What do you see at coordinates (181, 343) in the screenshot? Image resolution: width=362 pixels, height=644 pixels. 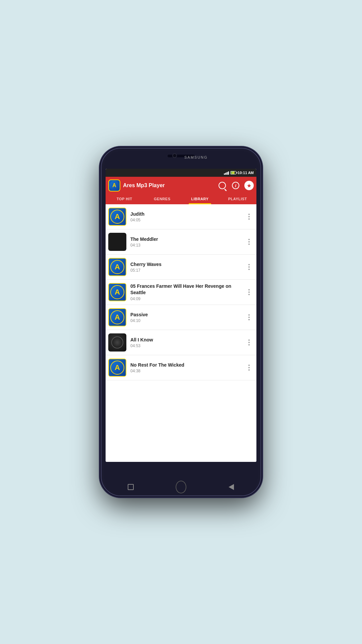 I see `song-item-6: All I Know 04:53` at bounding box center [181, 343].